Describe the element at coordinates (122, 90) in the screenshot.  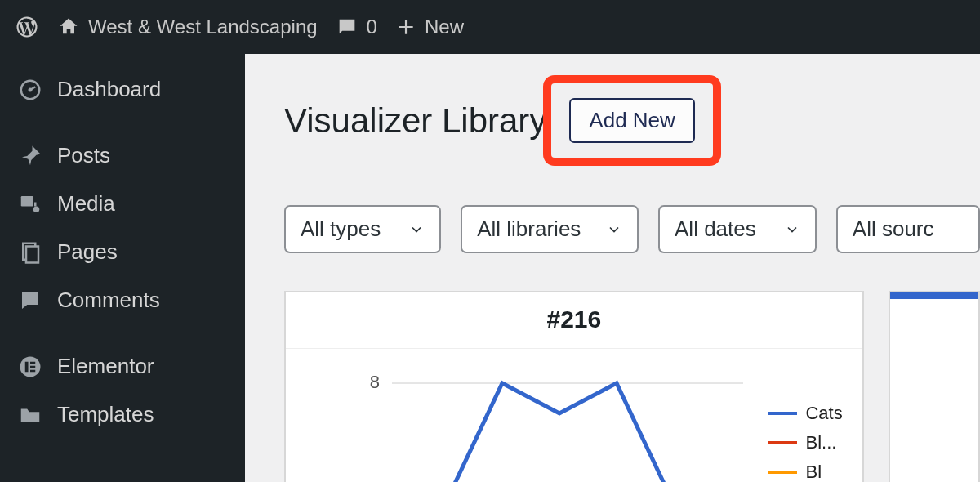
I see `sidebar-item-dashboard: Dashboard` at that location.